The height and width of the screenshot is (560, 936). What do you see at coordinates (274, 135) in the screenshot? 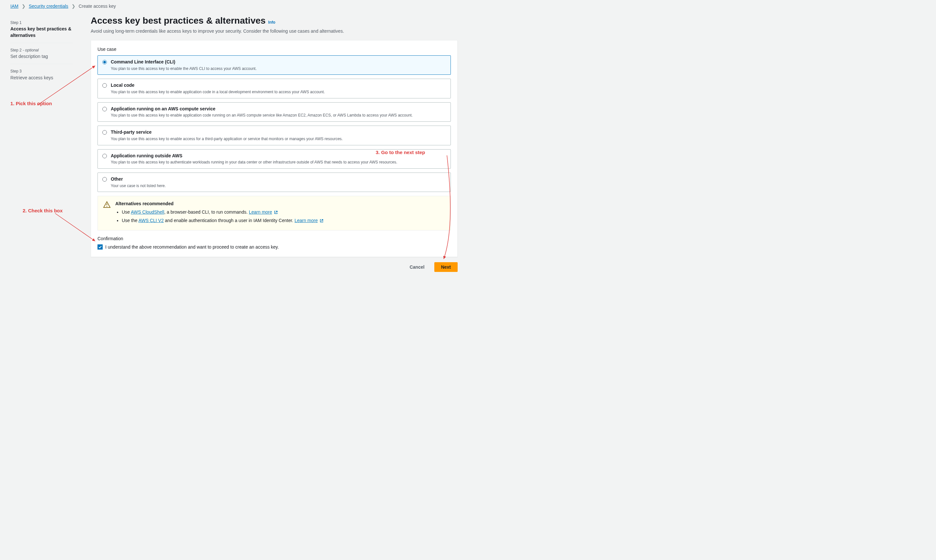
I see `usecase-option-third-party: Third-party service You plan to use this…` at bounding box center [274, 135].